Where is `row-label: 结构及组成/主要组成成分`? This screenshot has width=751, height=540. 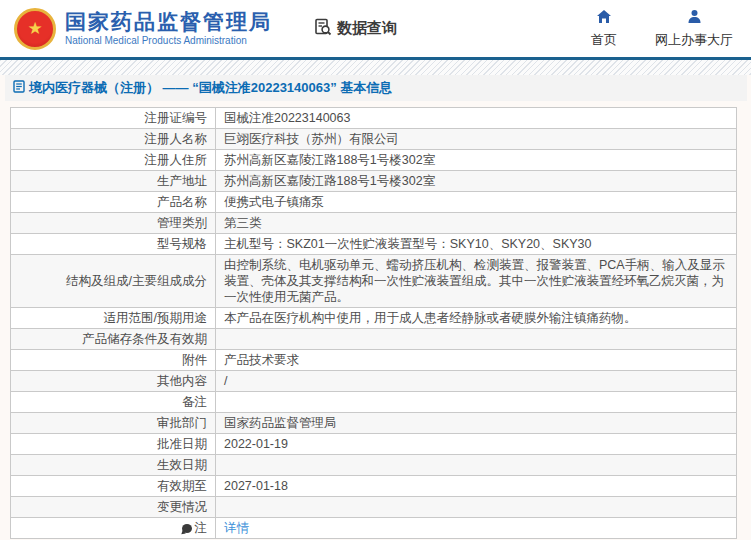
row-label: 结构及组成/主要组成成分 is located at coordinates (114, 282).